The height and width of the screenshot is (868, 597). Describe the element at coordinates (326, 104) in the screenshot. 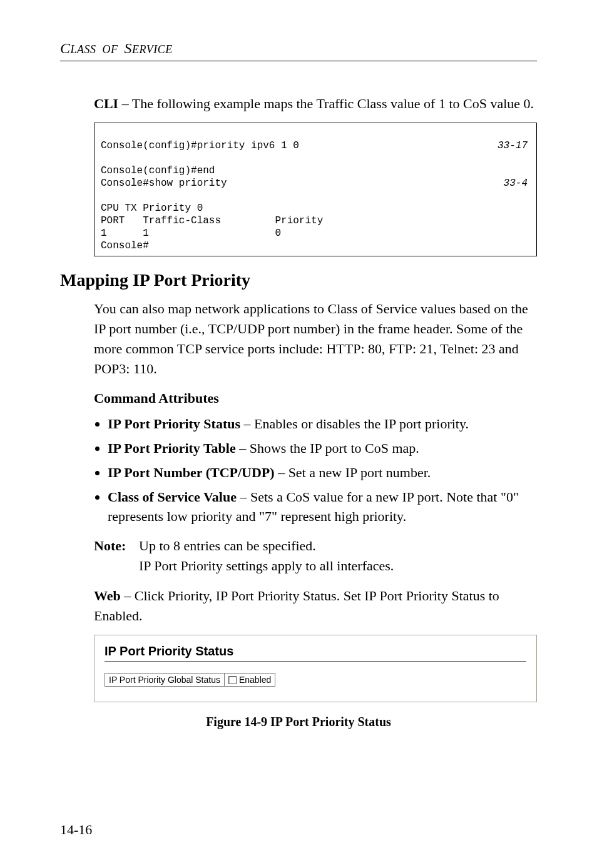

I see `cli-text: – The following example maps the Traffic…` at that location.